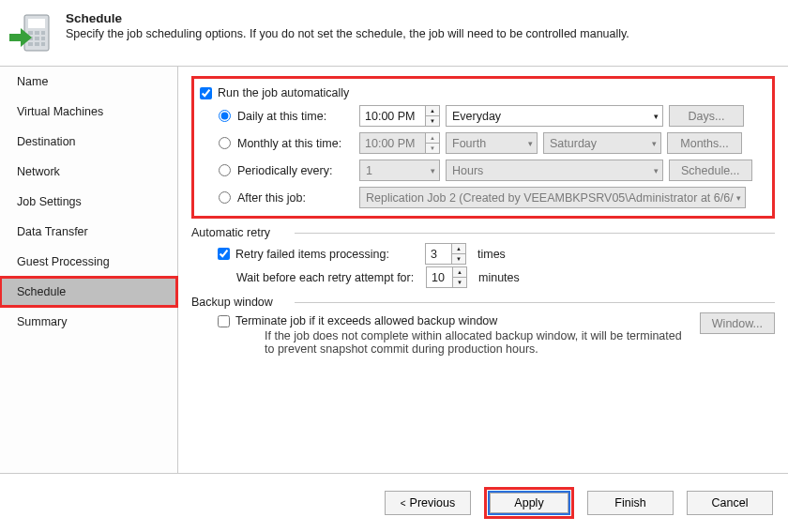  I want to click on sidebar-item-network: Network, so click(88, 172).